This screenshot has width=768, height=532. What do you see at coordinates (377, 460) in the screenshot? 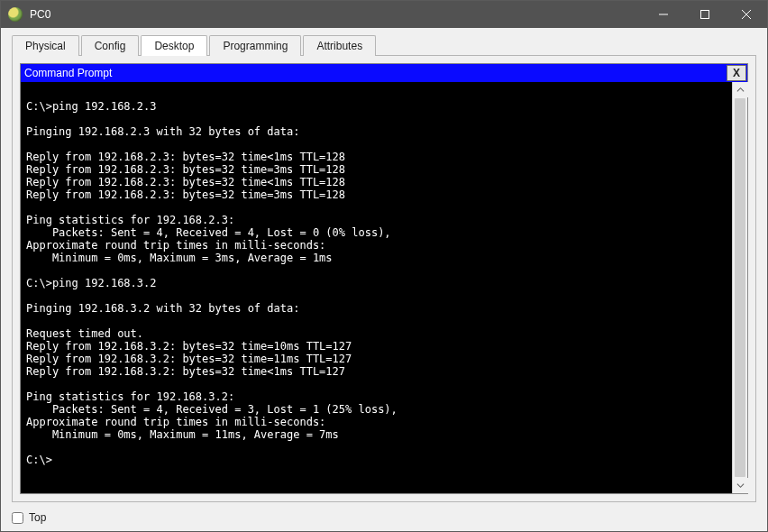
I see `console-line: C:\>` at bounding box center [377, 460].